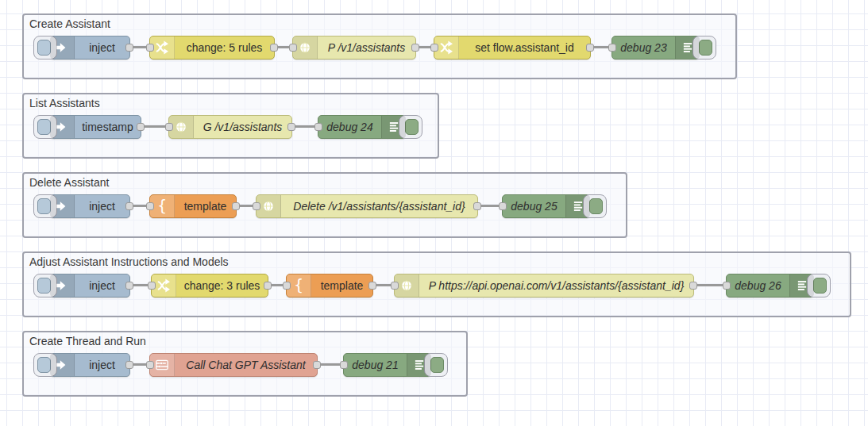 The width and height of the screenshot is (868, 426). Describe the element at coordinates (656, 48) in the screenshot. I see `debug-node: debug 23` at that location.